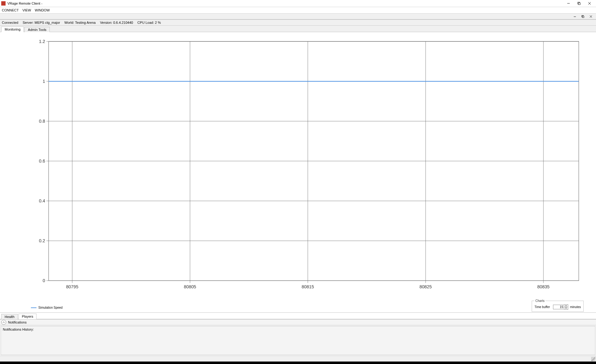 Image resolution: width=596 pixels, height=364 pixels. Describe the element at coordinates (149, 23) in the screenshot. I see `status-cpu: CPU Load: 2 %` at that location.